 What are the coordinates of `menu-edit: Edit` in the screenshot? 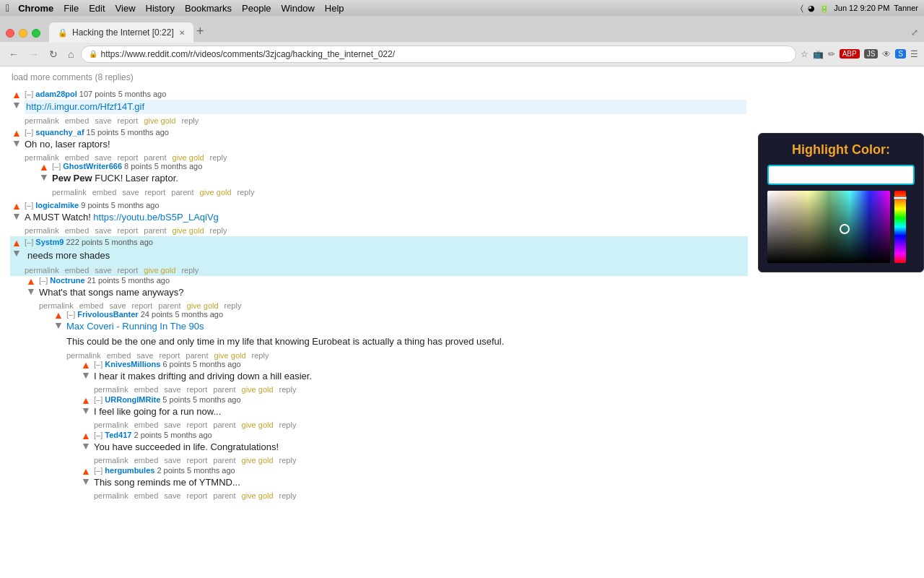 It's located at (97, 9).